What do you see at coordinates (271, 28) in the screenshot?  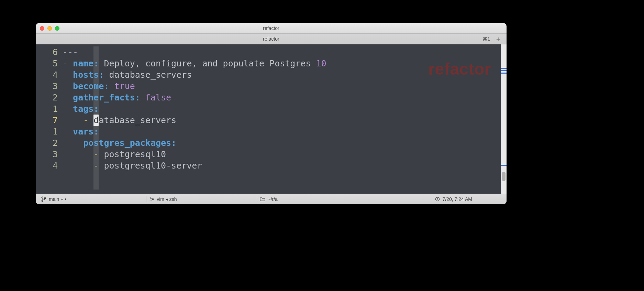 I see `titlebar: refactor` at bounding box center [271, 28].